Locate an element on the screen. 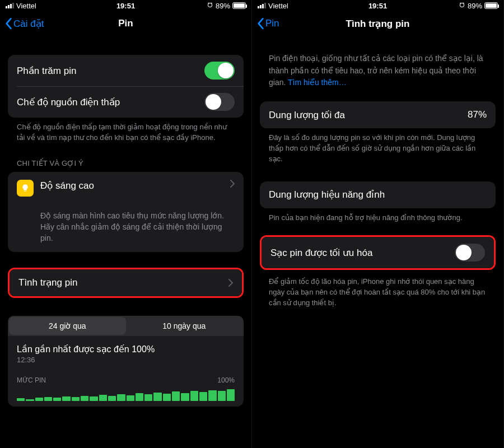  intro-description: Pin điện thoại, giống như tất cả các loạ… is located at coordinates (377, 64).